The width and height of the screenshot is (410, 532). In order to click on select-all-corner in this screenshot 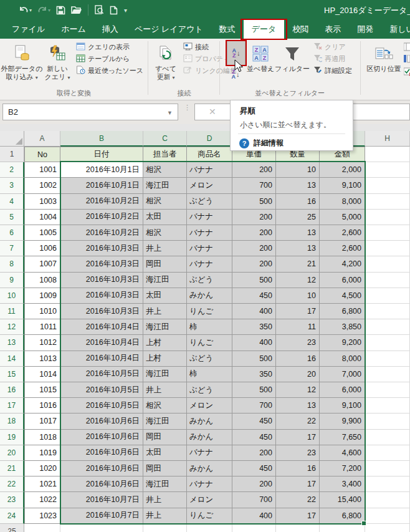, I will do `click(12, 138)`.